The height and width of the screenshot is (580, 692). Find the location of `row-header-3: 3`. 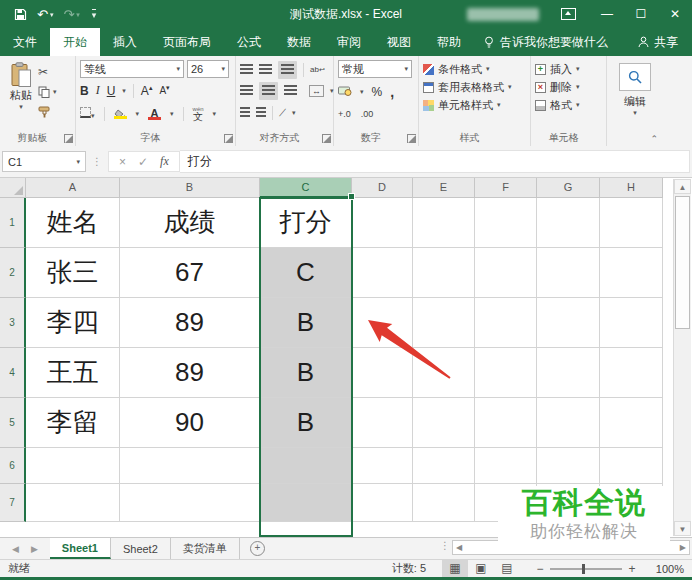

row-header-3: 3 is located at coordinates (13, 323).